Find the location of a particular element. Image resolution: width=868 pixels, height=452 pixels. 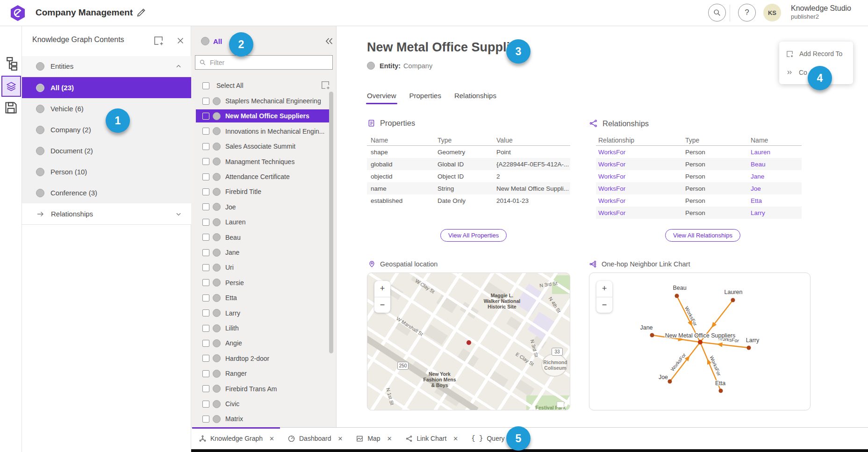

help-icon: ? is located at coordinates (747, 13).